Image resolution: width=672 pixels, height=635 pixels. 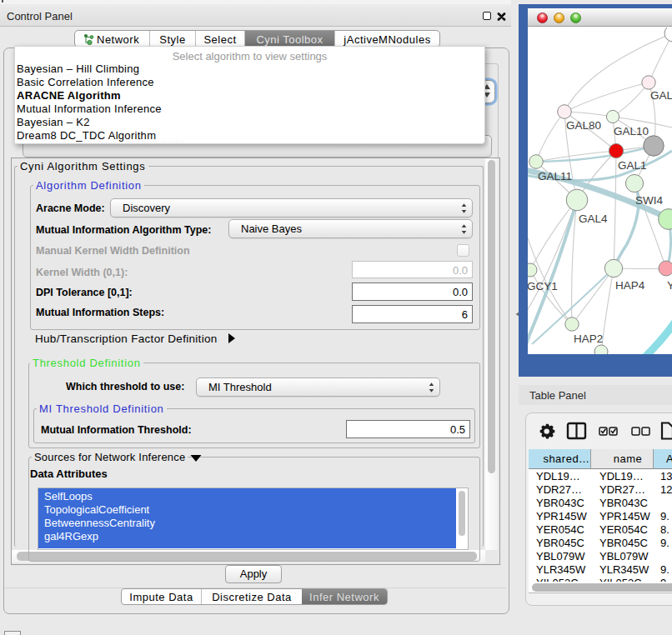 What do you see at coordinates (630, 285) in the screenshot?
I see `svg-text: HAP4` at bounding box center [630, 285].